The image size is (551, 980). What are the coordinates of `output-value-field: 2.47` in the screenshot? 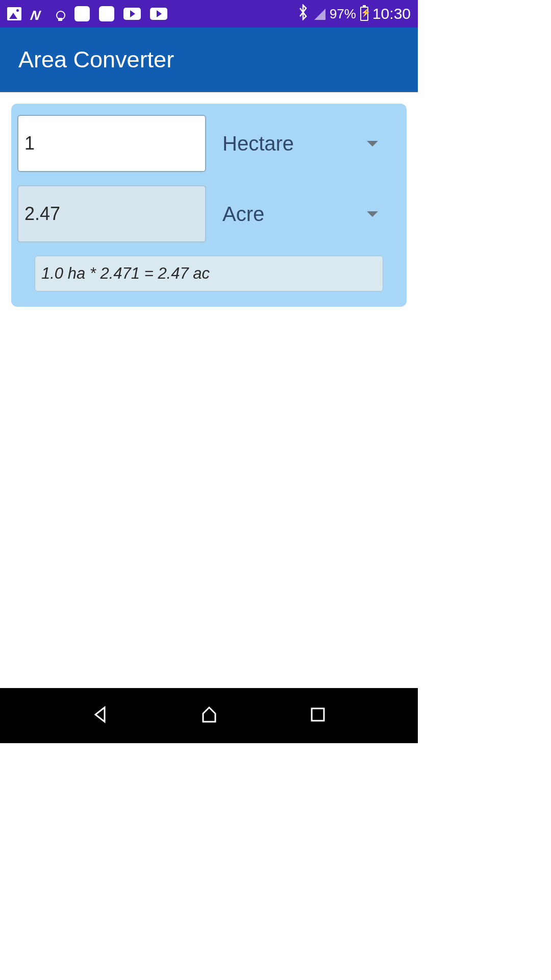 It's located at (112, 214).